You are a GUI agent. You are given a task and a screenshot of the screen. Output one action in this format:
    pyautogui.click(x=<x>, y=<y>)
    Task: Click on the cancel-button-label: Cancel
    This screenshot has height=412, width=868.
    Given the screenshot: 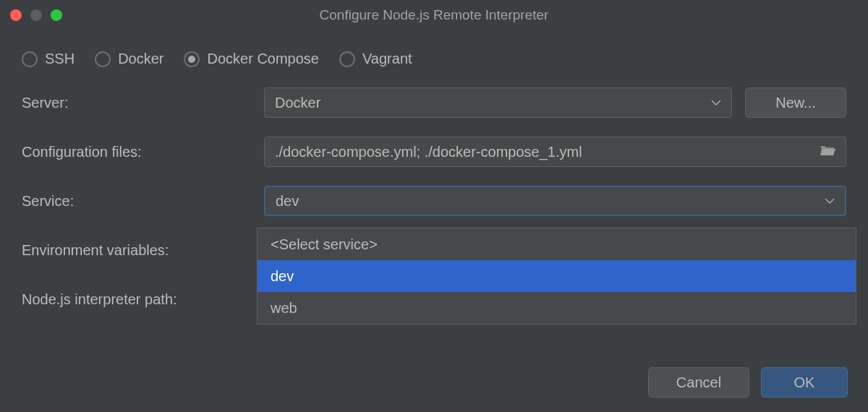 What is the action you would take?
    pyautogui.click(x=699, y=383)
    